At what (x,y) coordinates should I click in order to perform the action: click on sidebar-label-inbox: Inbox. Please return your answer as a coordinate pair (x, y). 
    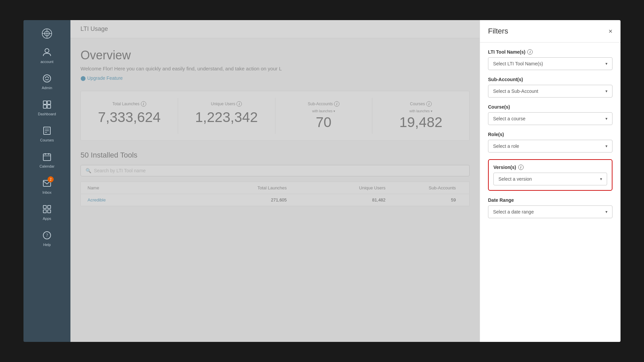
    Looking at the image, I should click on (47, 192).